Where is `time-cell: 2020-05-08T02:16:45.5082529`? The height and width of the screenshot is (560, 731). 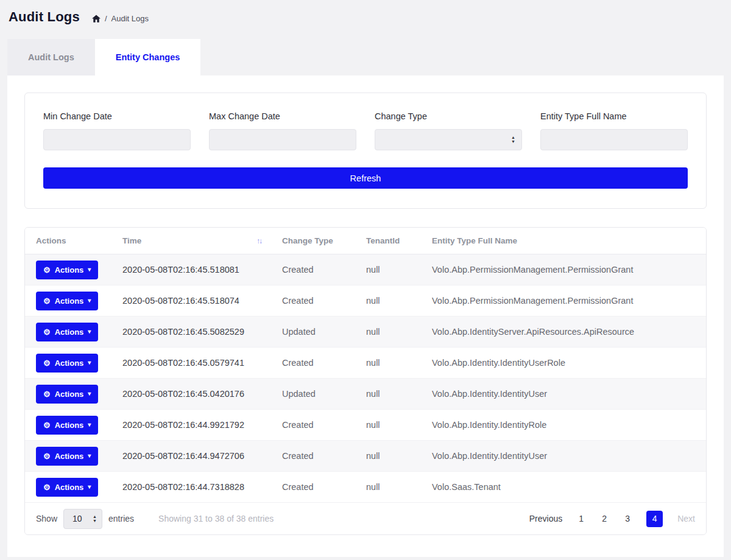 time-cell: 2020-05-08T02:16:45.5082529 is located at coordinates (196, 332).